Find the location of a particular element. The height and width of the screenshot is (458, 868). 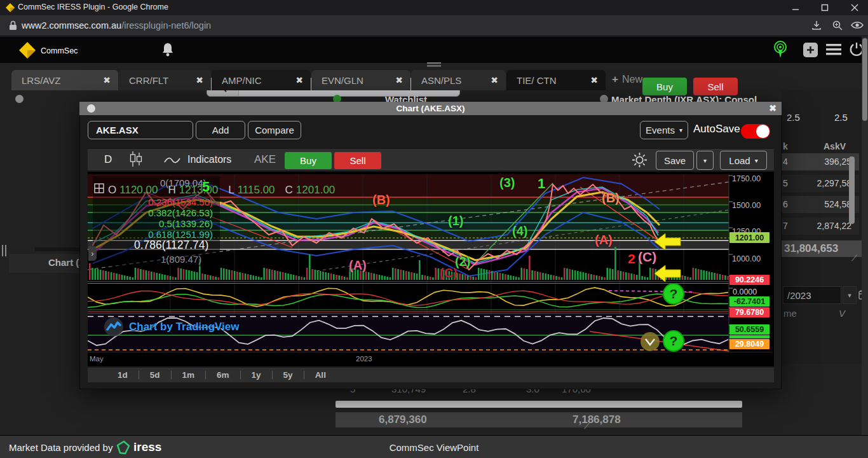

range-button-5d: 5d is located at coordinates (155, 375).